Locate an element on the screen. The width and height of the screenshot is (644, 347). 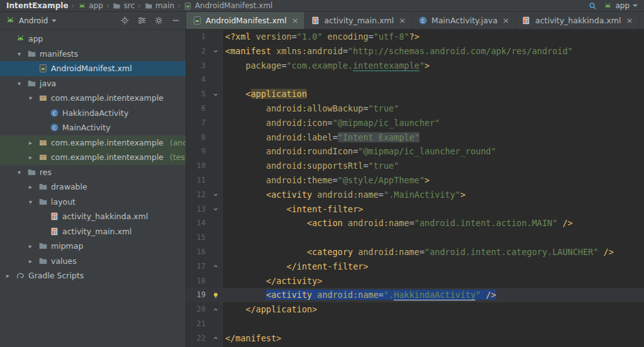
tree-item-gradle-scripts: ▸Gradle Scripts is located at coordinates (93, 276).